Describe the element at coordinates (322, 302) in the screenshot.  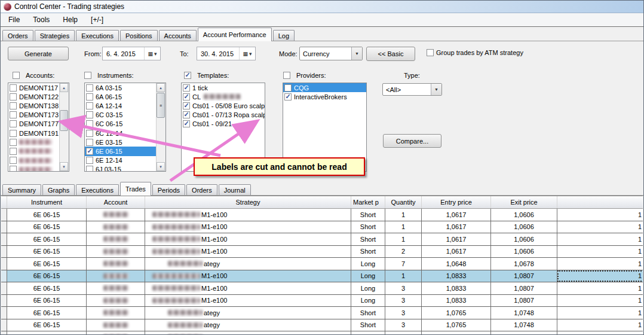
I see `table-row: 6E 06-15M1-e100Long31,08331,08071` at that location.